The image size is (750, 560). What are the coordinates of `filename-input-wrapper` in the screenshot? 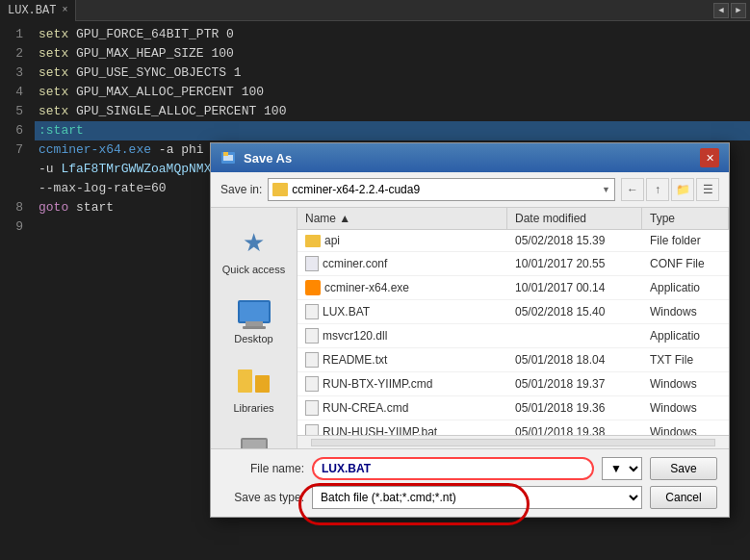 It's located at (453, 469).